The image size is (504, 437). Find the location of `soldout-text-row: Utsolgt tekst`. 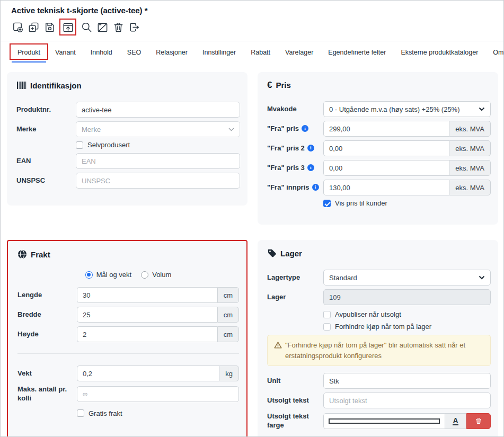

soldout-text-row: Utsolgt tekst is located at coordinates (379, 400).